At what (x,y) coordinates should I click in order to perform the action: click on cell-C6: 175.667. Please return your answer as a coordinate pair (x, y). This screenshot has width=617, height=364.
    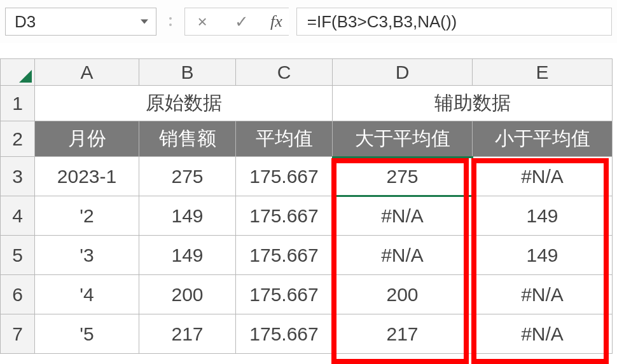
    Looking at the image, I should click on (284, 295).